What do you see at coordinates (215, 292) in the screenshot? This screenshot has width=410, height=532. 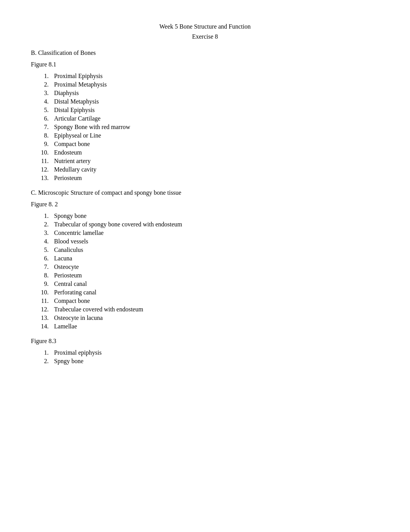 I see `list-item: Perforating canal` at bounding box center [215, 292].